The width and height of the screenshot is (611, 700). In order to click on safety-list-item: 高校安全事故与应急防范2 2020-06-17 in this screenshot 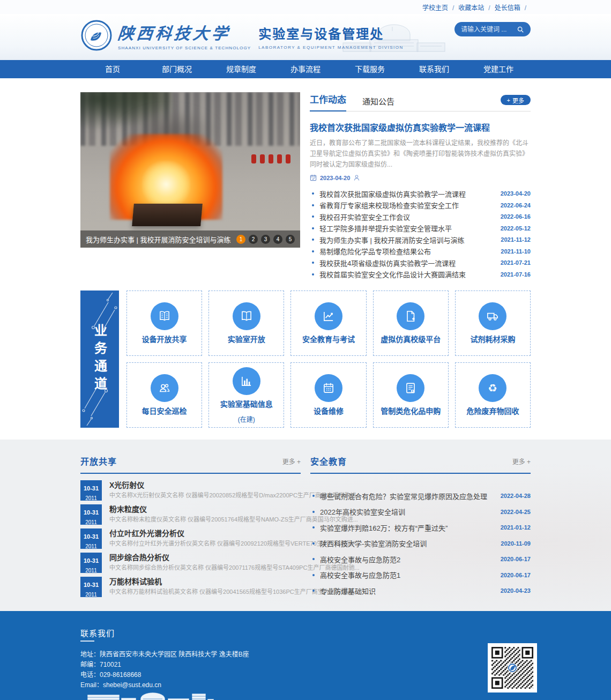, I will do `click(420, 559)`.